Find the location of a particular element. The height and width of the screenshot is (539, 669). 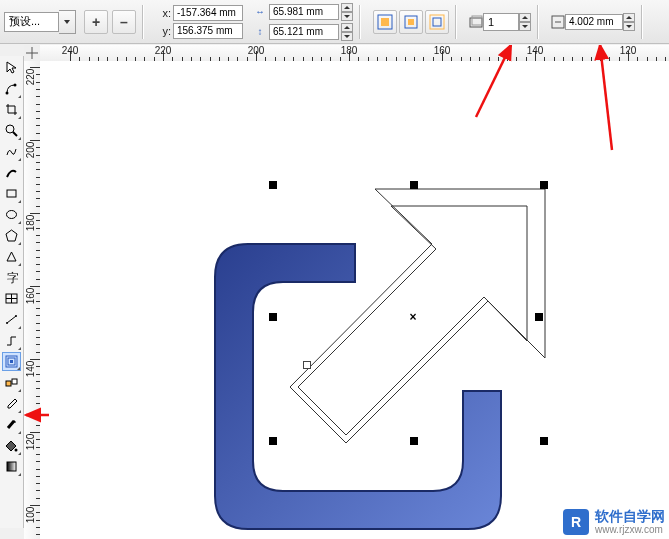

preset-combo-label: 预设... is located at coordinates (24, 22).